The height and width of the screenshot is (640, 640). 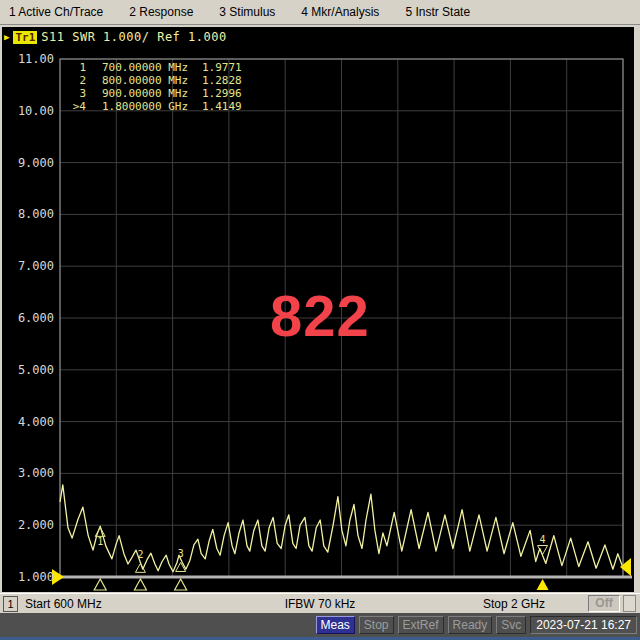 I want to click on marker1-number: 1, so click(x=76, y=68).